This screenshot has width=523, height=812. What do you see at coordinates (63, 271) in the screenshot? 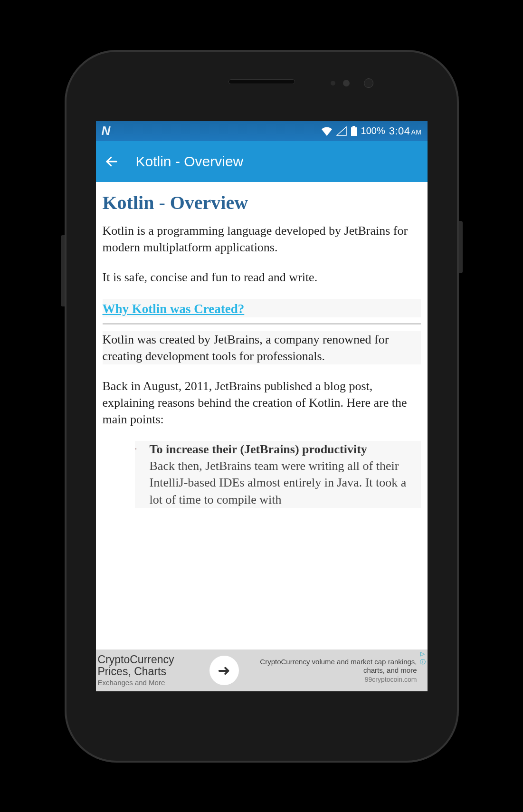
I see `volume-button` at bounding box center [63, 271].